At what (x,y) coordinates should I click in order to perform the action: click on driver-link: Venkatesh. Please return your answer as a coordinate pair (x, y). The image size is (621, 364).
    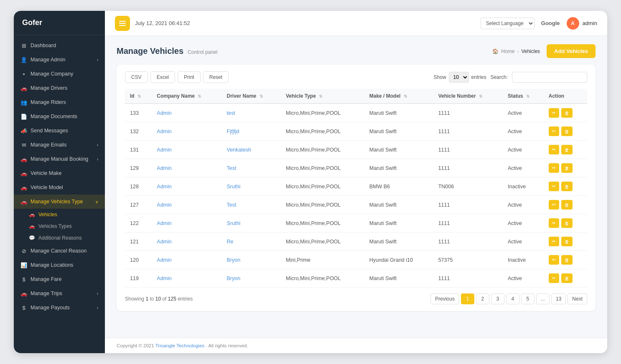
    Looking at the image, I should click on (239, 150).